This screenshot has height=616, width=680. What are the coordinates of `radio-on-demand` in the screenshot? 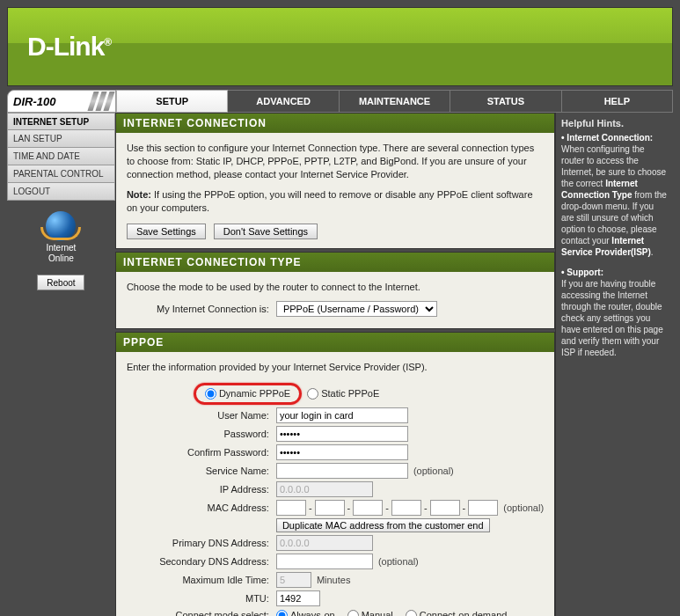 It's located at (412, 612).